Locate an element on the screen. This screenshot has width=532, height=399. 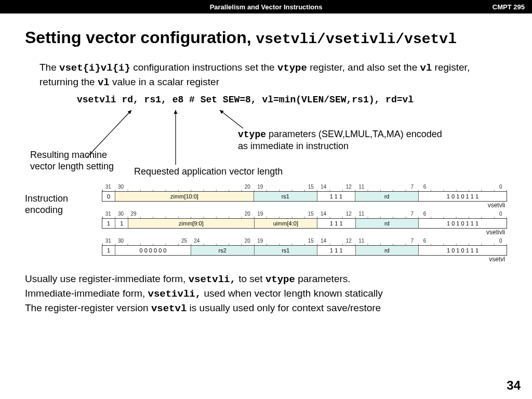
encoding-row: 3130252420191514121176010 0 0 0 0 0rs2rs… is located at coordinates (304, 250).